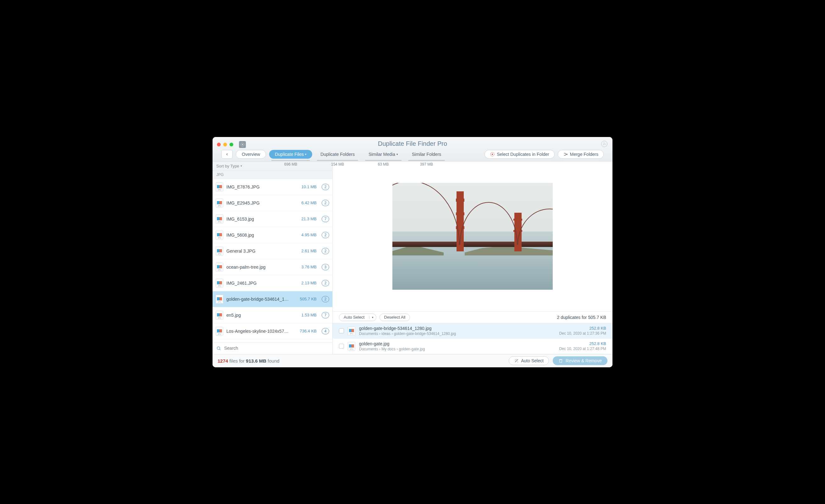  Describe the element at coordinates (583, 349) in the screenshot. I see `duplicate-date: Dec 10, 2020 at 1:27:48 PM` at that location.